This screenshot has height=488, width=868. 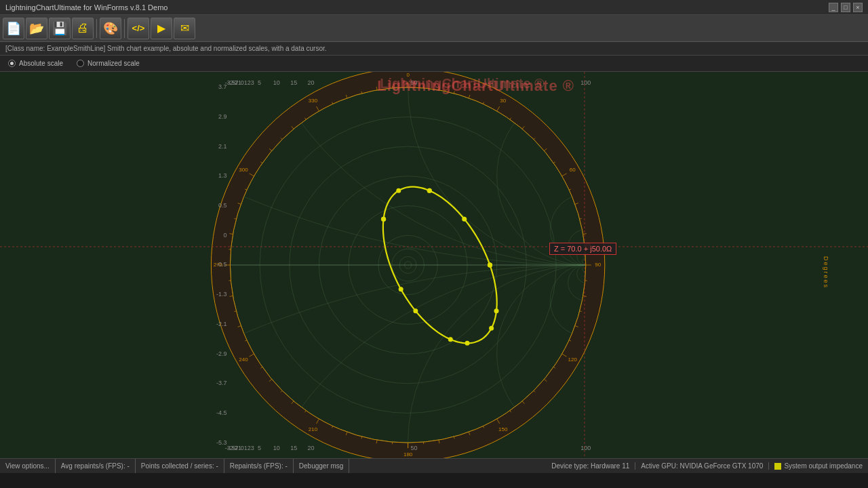 What do you see at coordinates (180, 466) in the screenshot?
I see `points-collected-item: Points collected / series: -` at bounding box center [180, 466].